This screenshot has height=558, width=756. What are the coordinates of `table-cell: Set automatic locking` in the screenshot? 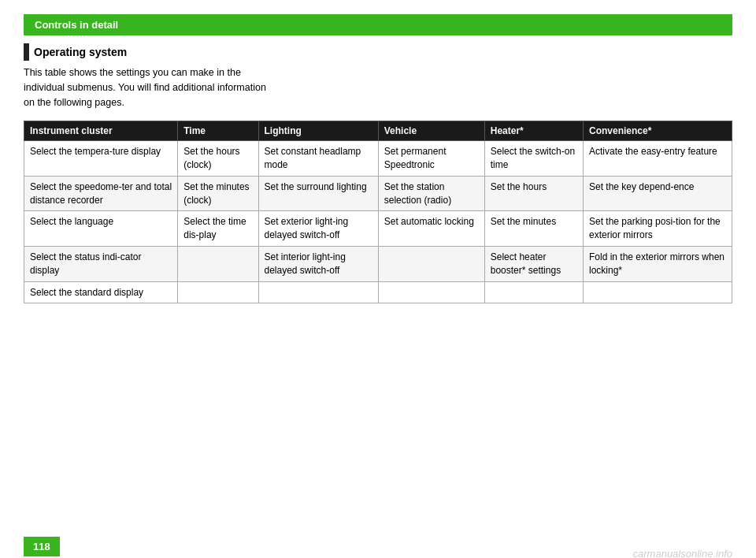 It's located at (432, 229).